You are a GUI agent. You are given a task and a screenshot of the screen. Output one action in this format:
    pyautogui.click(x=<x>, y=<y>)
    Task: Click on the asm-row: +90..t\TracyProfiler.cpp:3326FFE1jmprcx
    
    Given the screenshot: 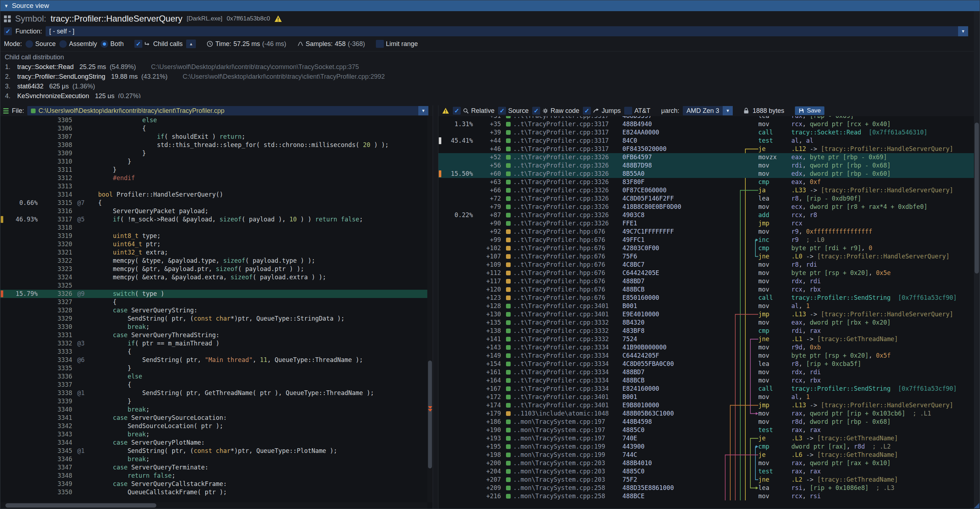 What is the action you would take?
    pyautogui.click(x=706, y=223)
    